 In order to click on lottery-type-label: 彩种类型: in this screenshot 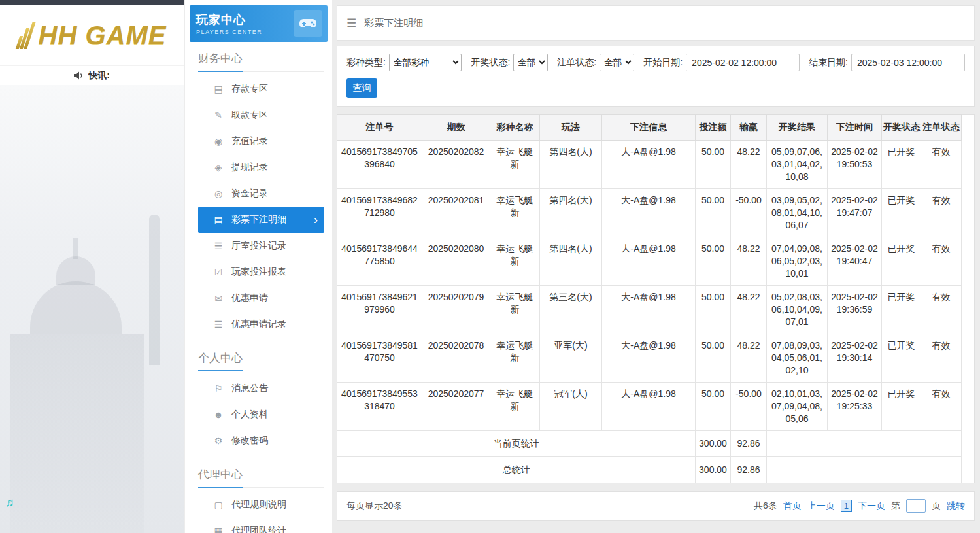, I will do `click(366, 63)`.